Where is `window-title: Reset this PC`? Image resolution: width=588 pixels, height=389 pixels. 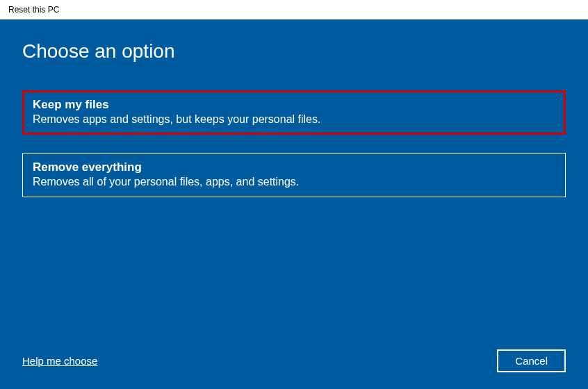
window-title: Reset this PC is located at coordinates (33, 10).